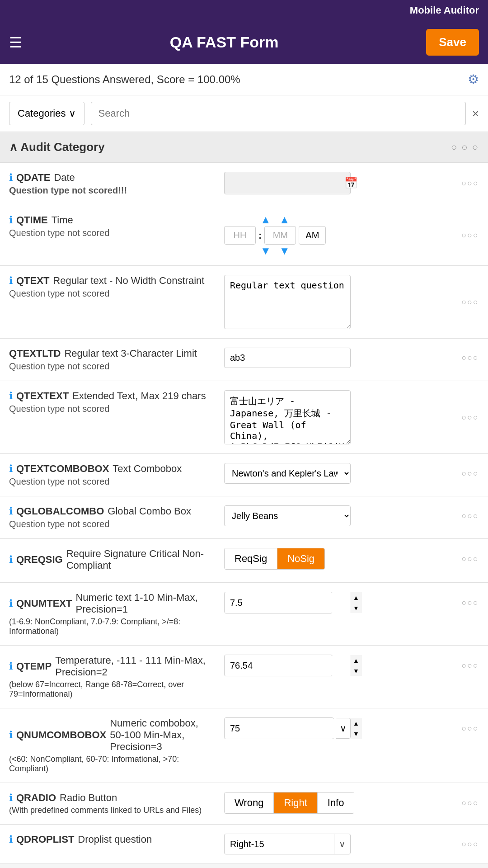 Image resolution: width=488 pixels, height=868 pixels. What do you see at coordinates (287, 665) in the screenshot?
I see `qtemp-input` at bounding box center [287, 665].